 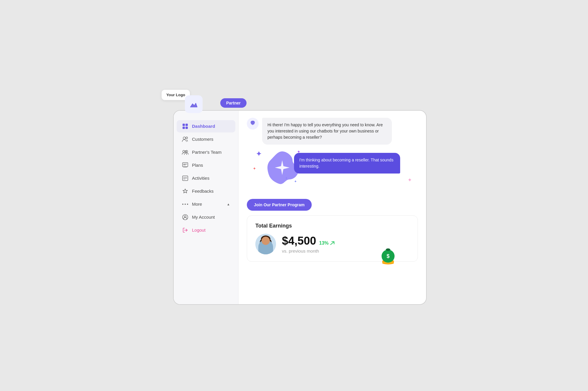 What do you see at coordinates (332, 238) in the screenshot?
I see `earnings-card: Total Earnings` at bounding box center [332, 238].